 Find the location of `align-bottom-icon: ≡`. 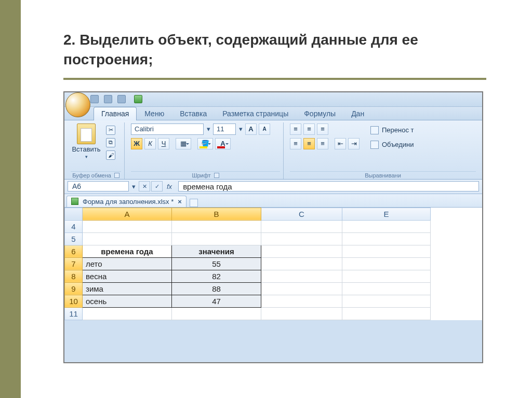

align-bottom-icon: ≡ is located at coordinates (323, 129).